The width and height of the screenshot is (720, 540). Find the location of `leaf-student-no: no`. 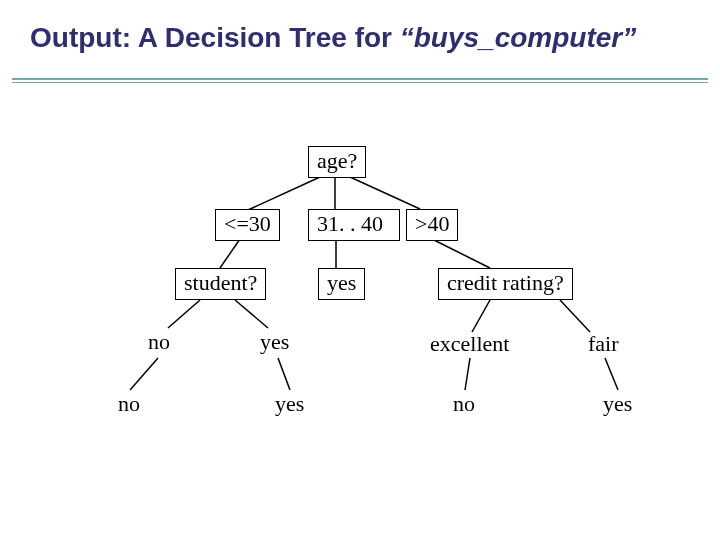

leaf-student-no: no is located at coordinates (129, 404).